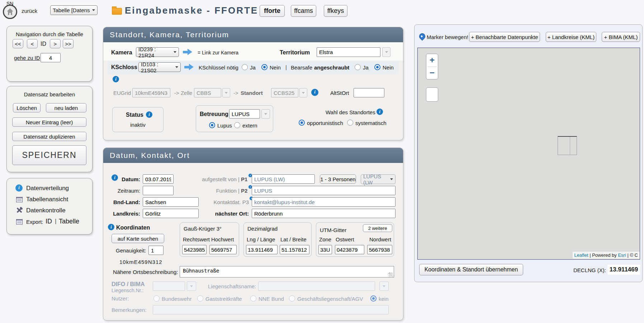 This screenshot has width=644, height=323. I want to click on app-tab-ffcams: ffcams, so click(303, 11).